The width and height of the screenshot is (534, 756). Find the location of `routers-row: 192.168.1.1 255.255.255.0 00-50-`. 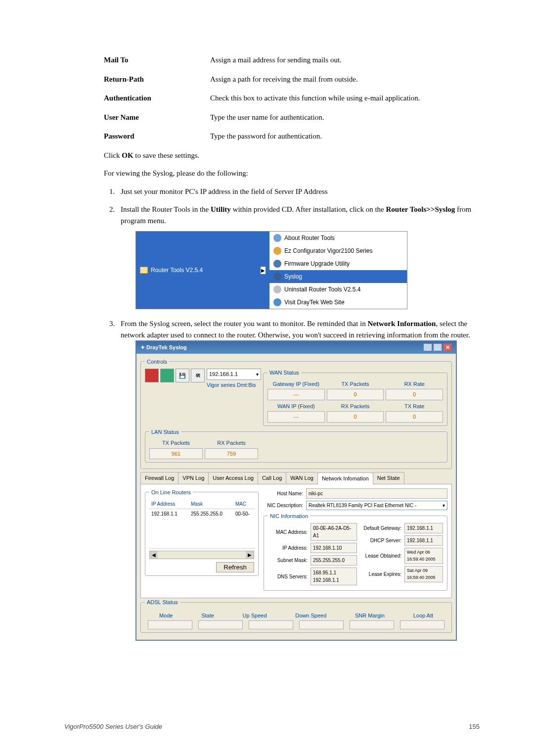

routers-row: 192.168.1.1 255.255.255.0 00-50- is located at coordinates (202, 529).